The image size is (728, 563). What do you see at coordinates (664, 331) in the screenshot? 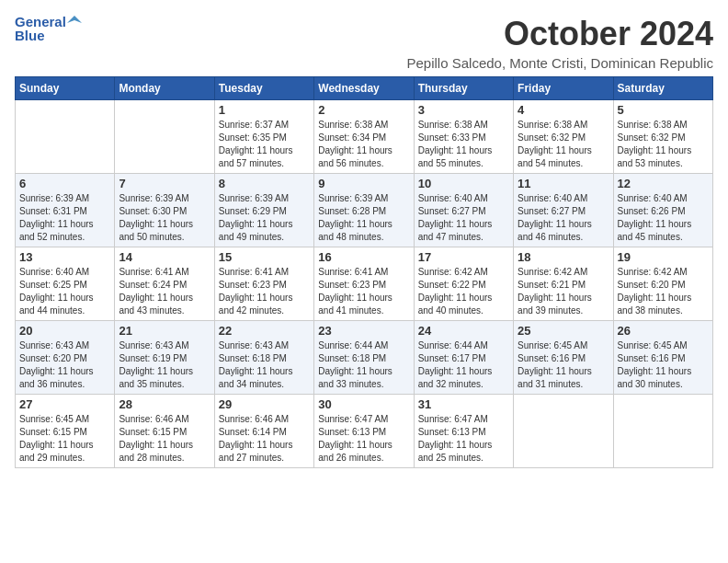
I see `day-number: 26` at bounding box center [664, 331].